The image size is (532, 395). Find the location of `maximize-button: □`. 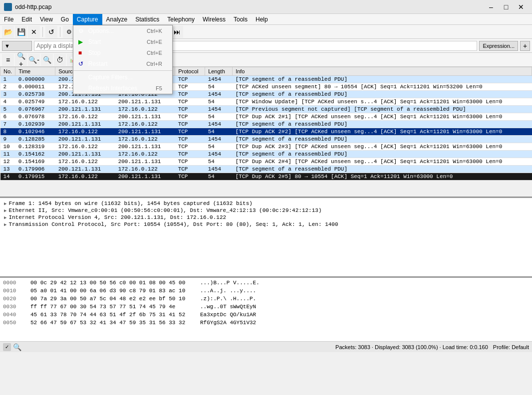

maximize-button: □ is located at coordinates (506, 7).